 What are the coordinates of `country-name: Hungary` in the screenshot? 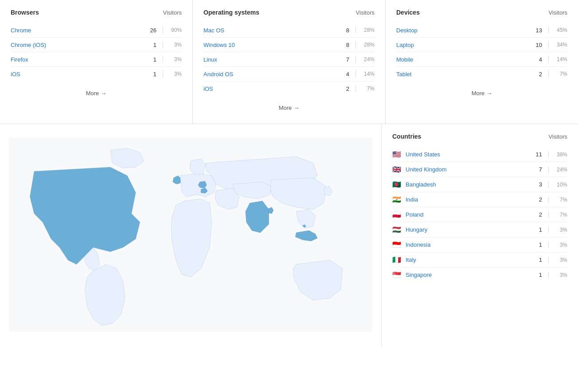 It's located at (469, 229).